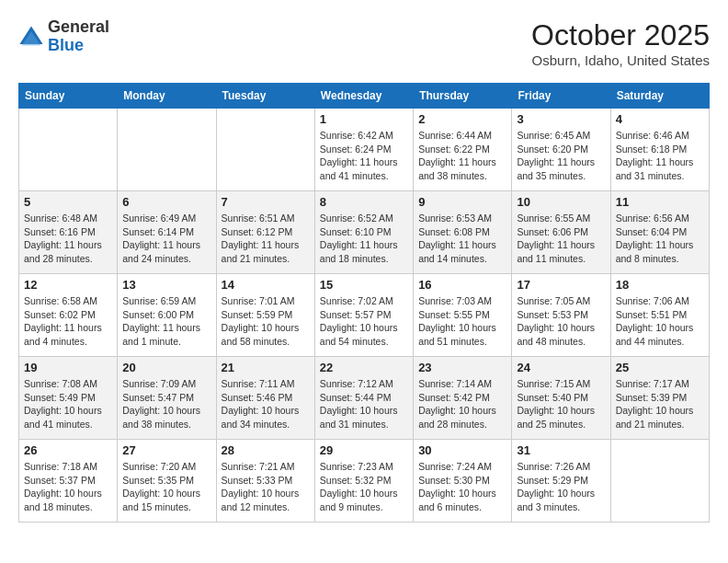 This screenshot has width=728, height=563. Describe the element at coordinates (660, 156) in the screenshot. I see `day-info: Sunrise: 6:46 AMSunset: 6:18 PMDaylight:…` at that location.